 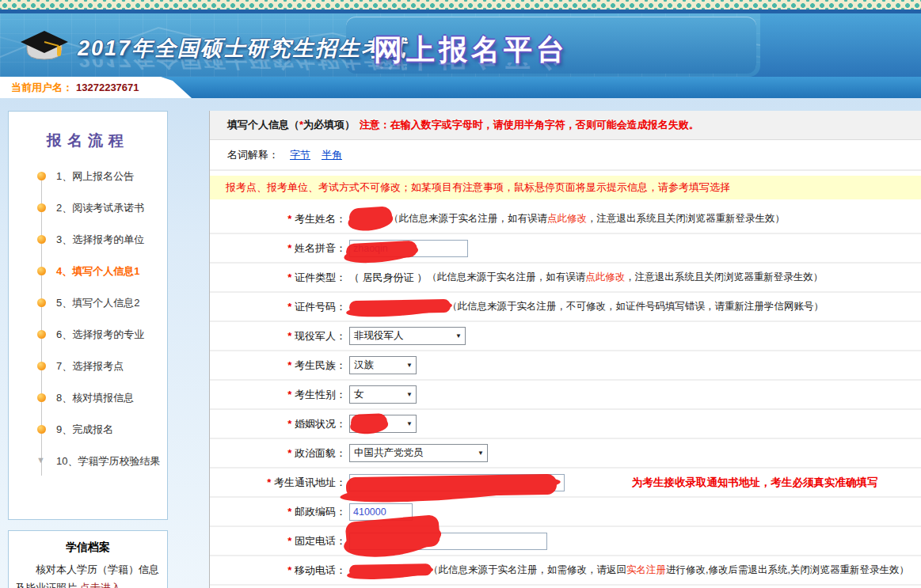 What do you see at coordinates (381, 512) in the screenshot?
I see `postal-code-input` at bounding box center [381, 512].